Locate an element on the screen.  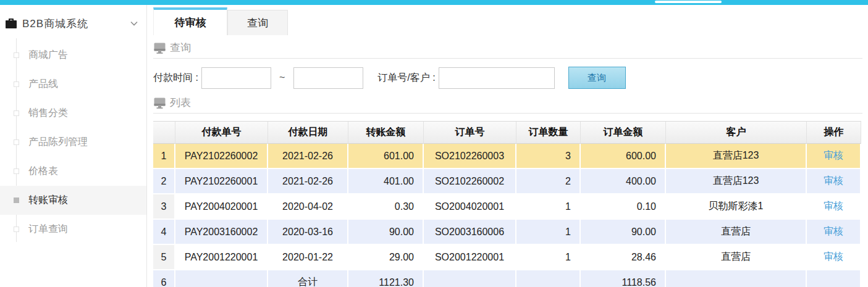
sidebar-item-sales-category: 销售分类 is located at coordinates (73, 114).